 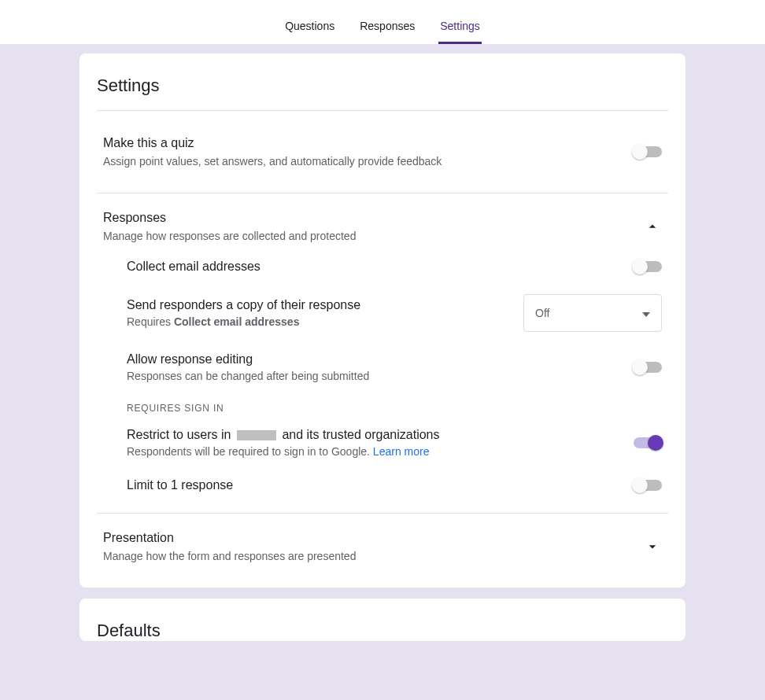 What do you see at coordinates (257, 436) in the screenshot?
I see `redacted-org` at bounding box center [257, 436].